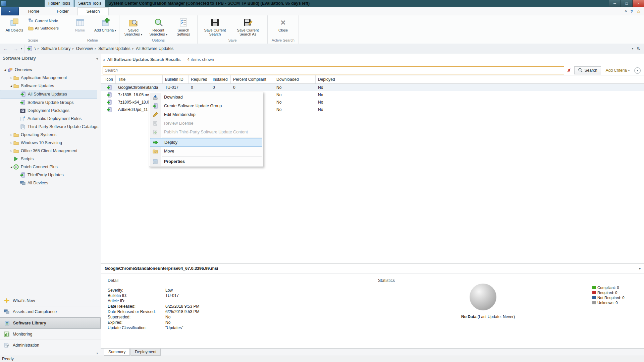 The image size is (644, 362). I want to click on menu-item-move: Move, so click(206, 151).